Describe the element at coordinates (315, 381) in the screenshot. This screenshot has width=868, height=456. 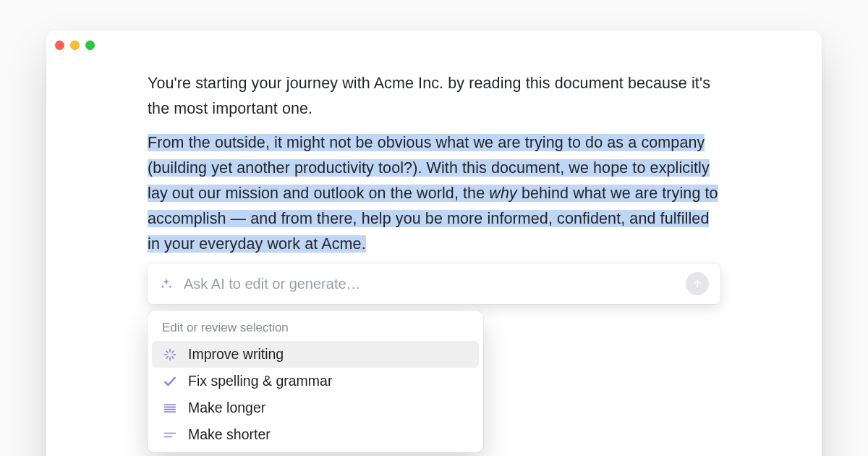
I see `menu-item-fix-spelling-grammar: Fix spelling & grammar` at that location.